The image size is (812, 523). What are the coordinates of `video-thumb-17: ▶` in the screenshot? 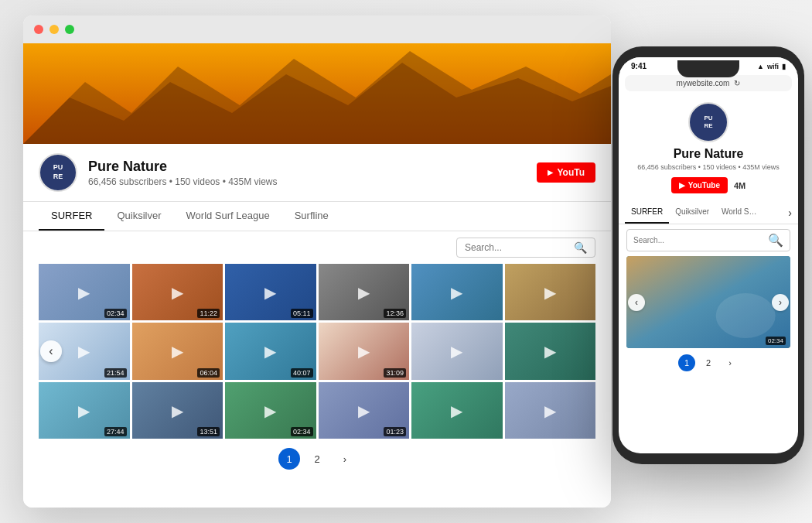 It's located at (551, 410).